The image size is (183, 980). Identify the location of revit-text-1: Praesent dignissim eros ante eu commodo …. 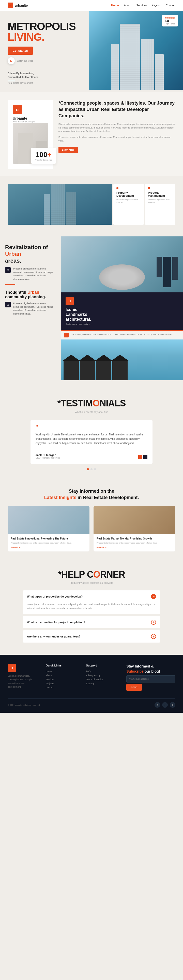
(35, 274).